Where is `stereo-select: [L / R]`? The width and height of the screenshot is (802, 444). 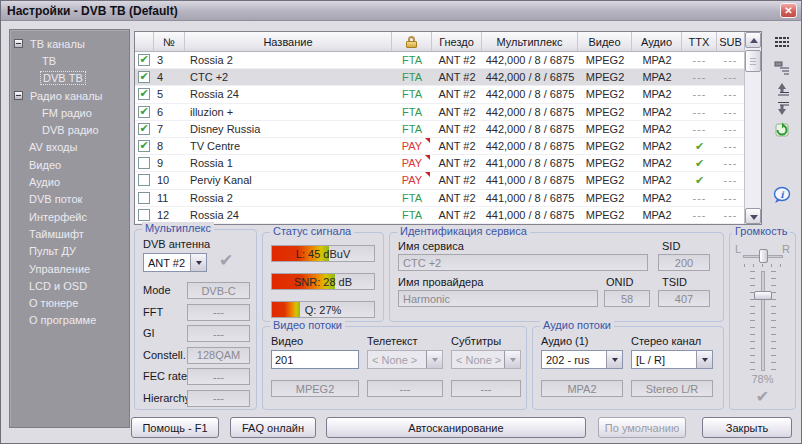
stereo-select: [L / R] is located at coordinates (672, 360).